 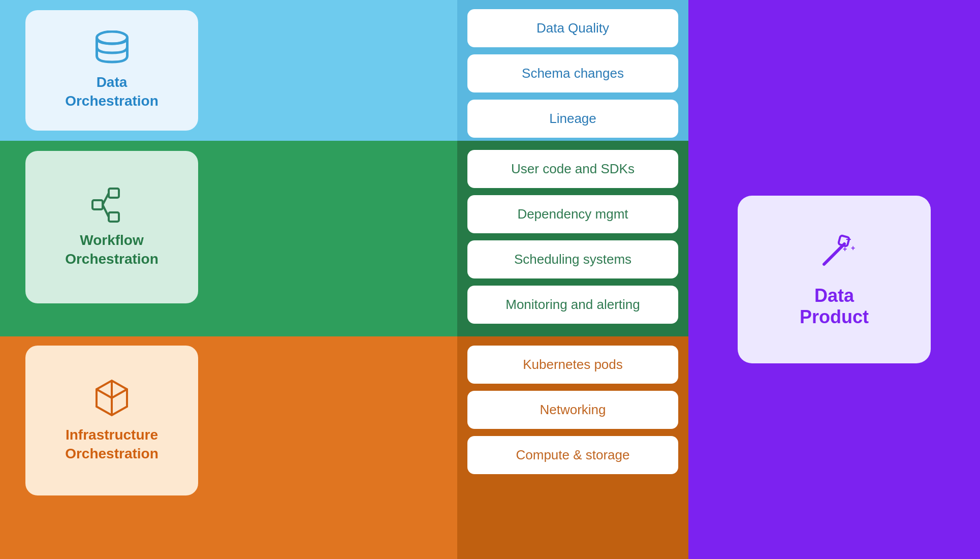 What do you see at coordinates (112, 250) in the screenshot?
I see `workflow-orchestration-title: Workflow Orchestration` at bounding box center [112, 250].